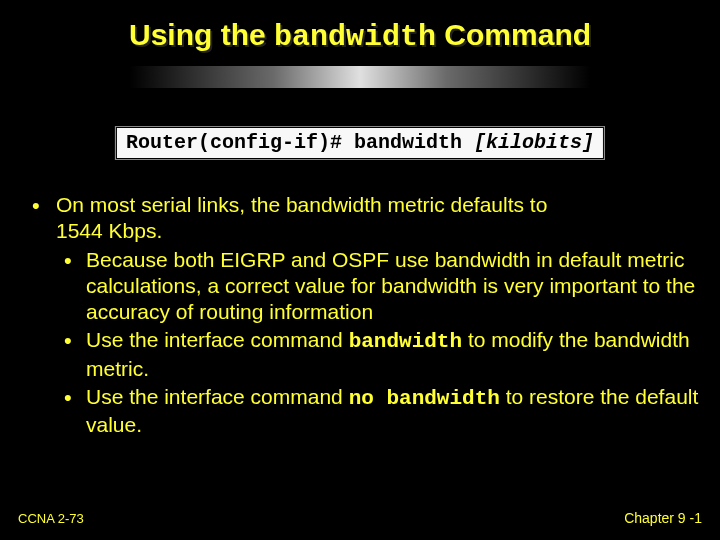 Image resolution: width=720 pixels, height=540 pixels. Describe the element at coordinates (378, 286) in the screenshot. I see `bullet-1-sub-1: Because both EIGRP and OSPF use bandwidt…` at that location.